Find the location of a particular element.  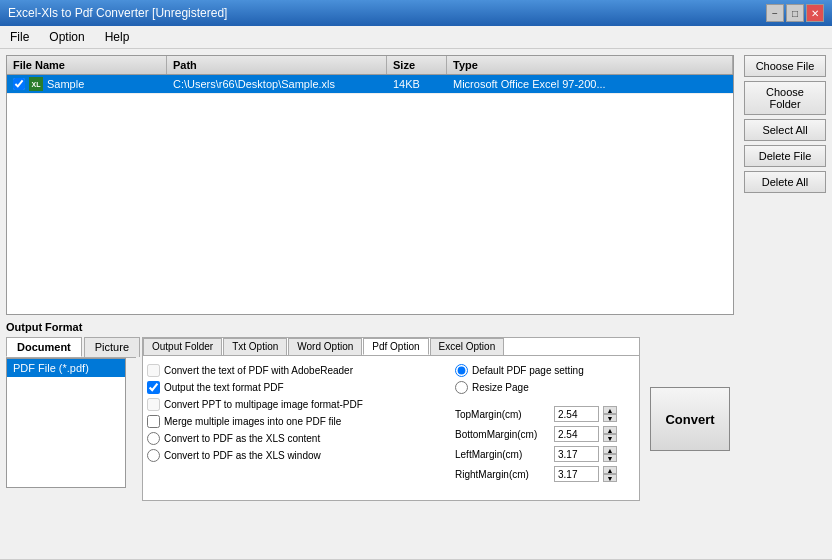

delete-file-button: Delete File is located at coordinates (785, 156).